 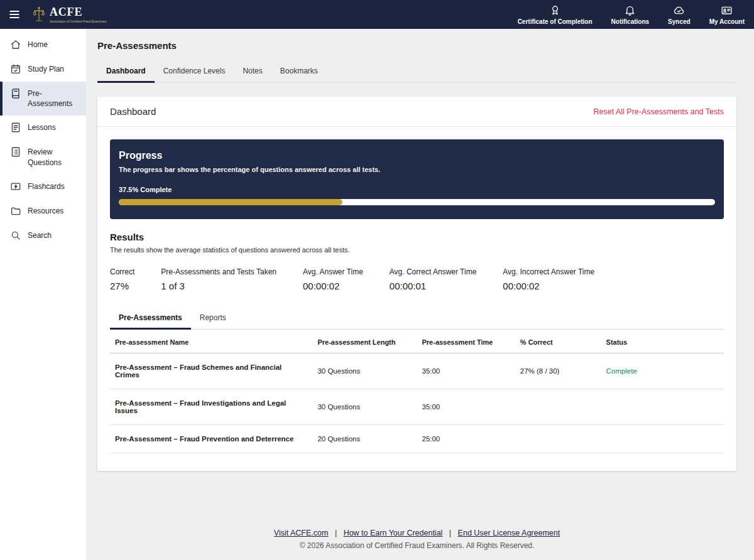 What do you see at coordinates (16, 235) in the screenshot?
I see `search-icon` at bounding box center [16, 235].